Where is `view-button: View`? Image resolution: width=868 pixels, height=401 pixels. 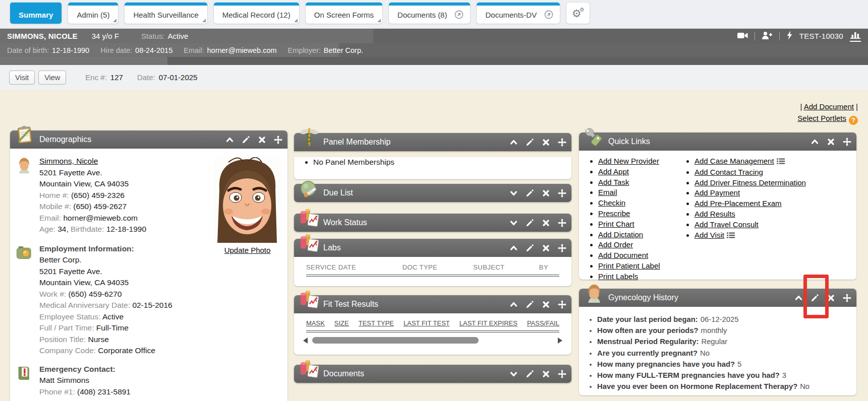
view-button: View is located at coordinates (52, 78).